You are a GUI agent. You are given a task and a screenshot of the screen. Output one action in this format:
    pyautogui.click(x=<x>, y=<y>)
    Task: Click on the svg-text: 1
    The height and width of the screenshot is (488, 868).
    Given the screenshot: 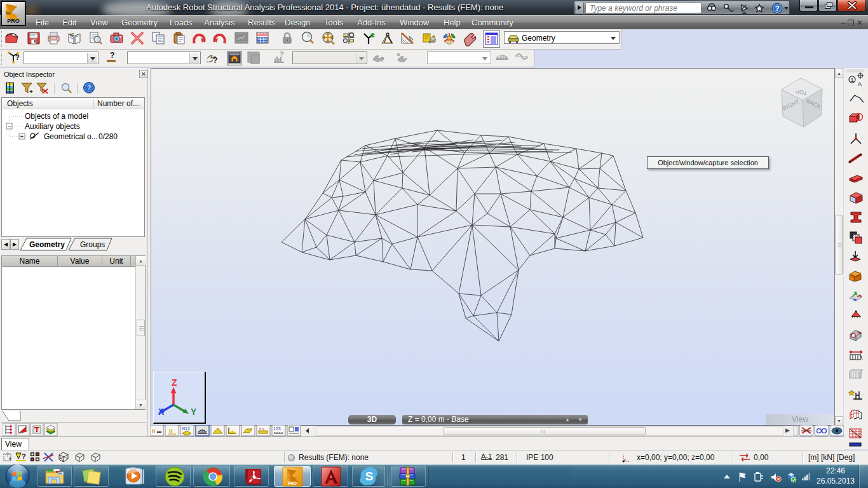 What is the action you would take?
    pyautogui.click(x=853, y=80)
    